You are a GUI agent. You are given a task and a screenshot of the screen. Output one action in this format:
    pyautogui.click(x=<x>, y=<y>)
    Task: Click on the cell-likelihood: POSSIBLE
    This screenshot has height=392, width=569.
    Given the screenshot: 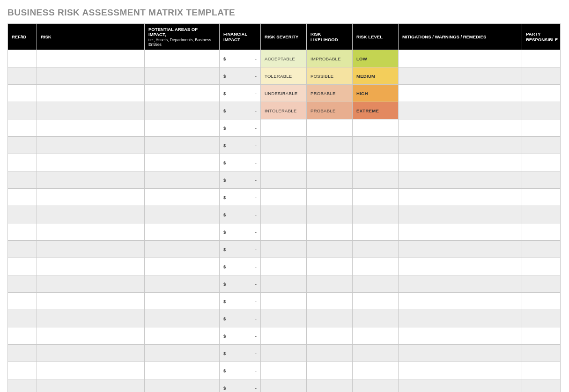 What is the action you would take?
    pyautogui.click(x=330, y=76)
    